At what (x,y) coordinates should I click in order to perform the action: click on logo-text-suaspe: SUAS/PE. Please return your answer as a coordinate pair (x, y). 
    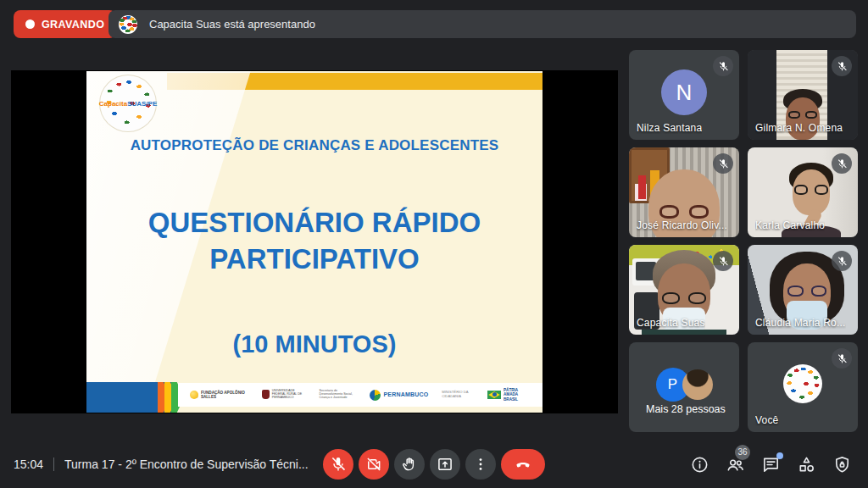
    Looking at the image, I should click on (142, 103).